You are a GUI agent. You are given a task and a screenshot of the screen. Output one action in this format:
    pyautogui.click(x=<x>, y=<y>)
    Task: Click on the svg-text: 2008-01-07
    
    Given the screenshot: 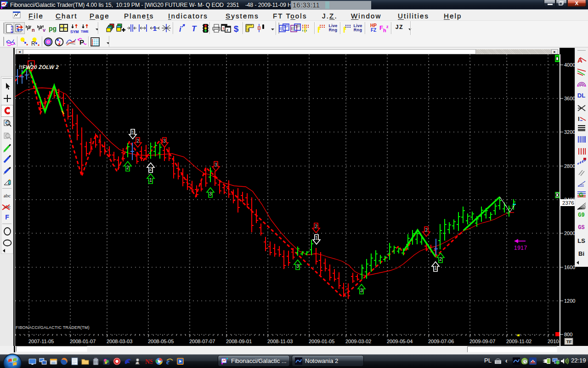 What is the action you would take?
    pyautogui.click(x=83, y=341)
    